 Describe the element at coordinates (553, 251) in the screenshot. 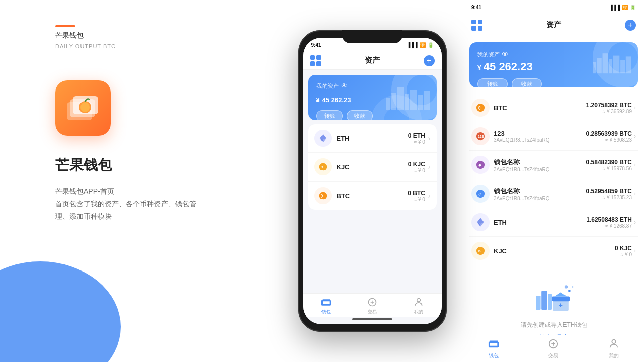

I see `rp-coin-kjc: K KJC 0 KJC ≈ ¥ 0 ›` at that location.